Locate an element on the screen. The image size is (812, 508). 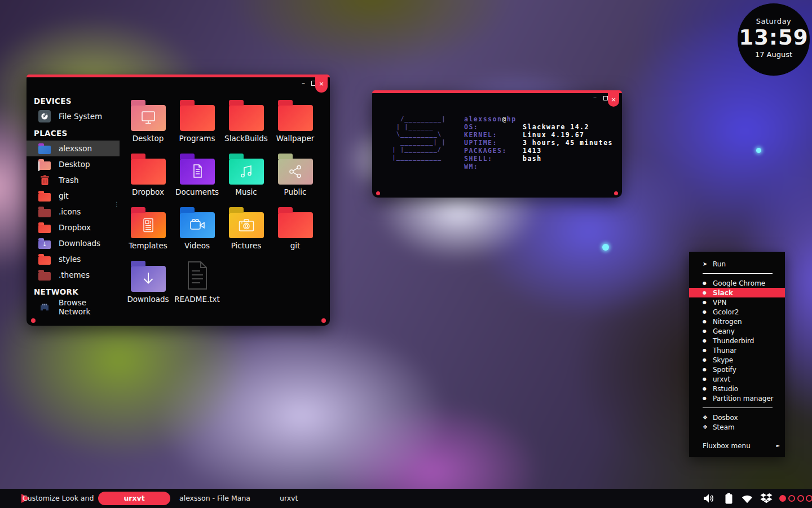
taskbar: Customize Look and urxvt alexsson - File… is located at coordinates (406, 498).